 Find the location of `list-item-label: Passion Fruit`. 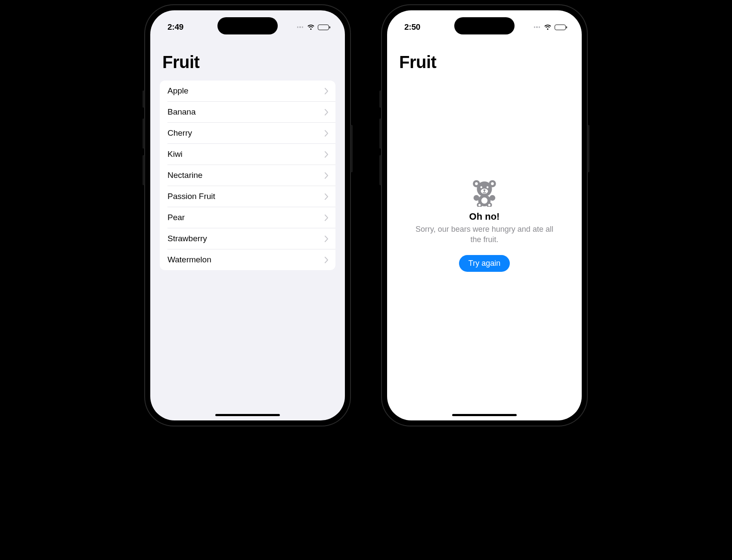

list-item-label: Passion Fruit is located at coordinates (191, 196).